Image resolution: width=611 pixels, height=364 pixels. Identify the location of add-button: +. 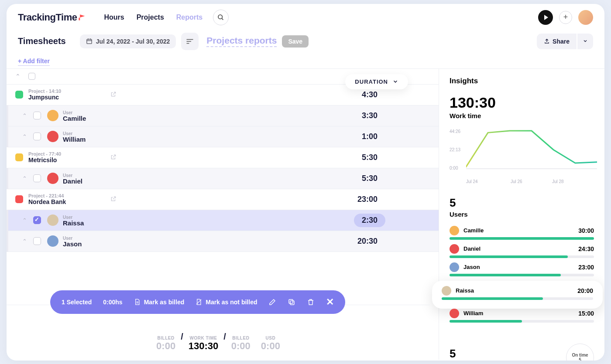
(566, 17).